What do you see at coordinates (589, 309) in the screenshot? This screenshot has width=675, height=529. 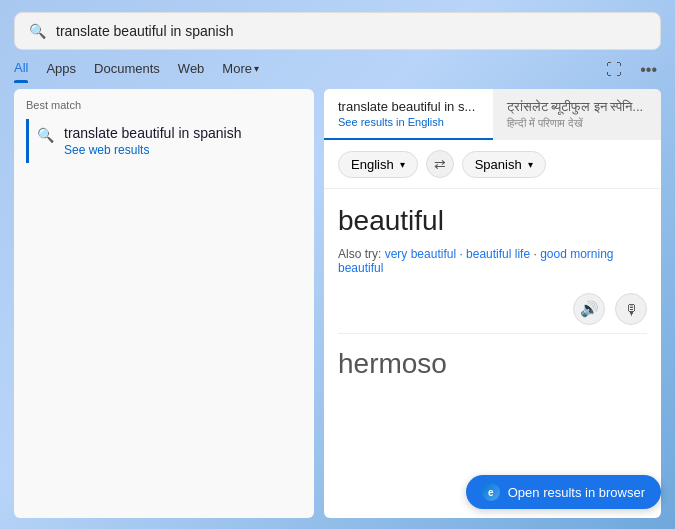 I see `speak-button: 🔊` at bounding box center [589, 309].